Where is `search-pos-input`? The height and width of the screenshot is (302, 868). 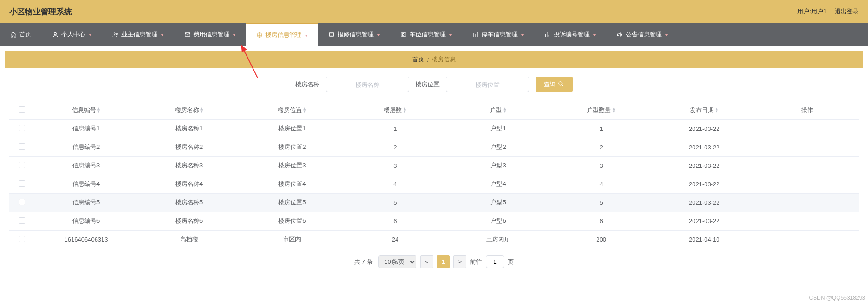 search-pos-input is located at coordinates (488, 84).